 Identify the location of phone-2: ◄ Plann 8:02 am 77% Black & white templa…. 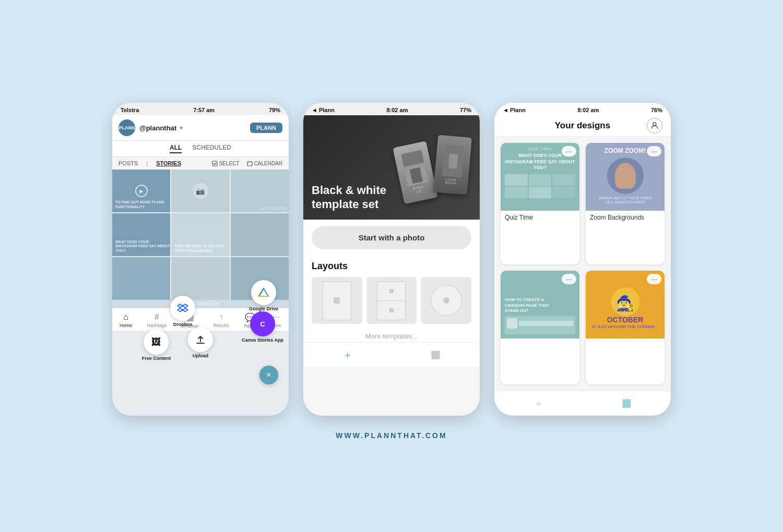
(392, 259).